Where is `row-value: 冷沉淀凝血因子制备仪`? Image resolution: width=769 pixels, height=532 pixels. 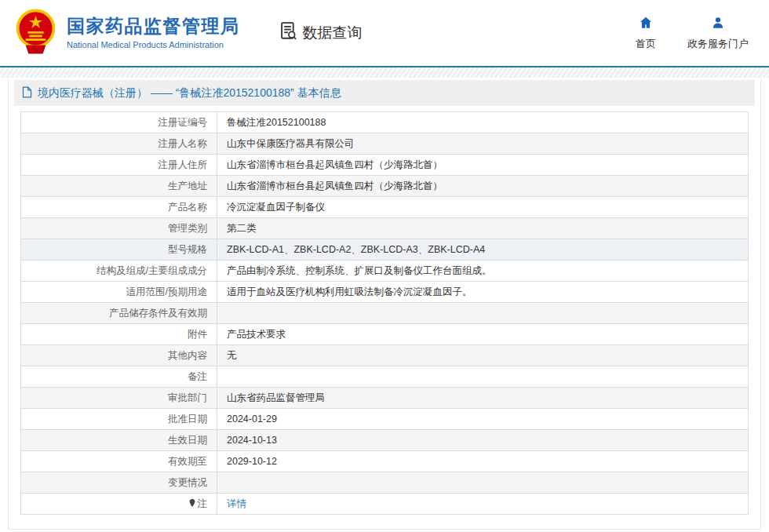 row-value: 冷沉淀凝血因子制备仪 is located at coordinates (483, 207).